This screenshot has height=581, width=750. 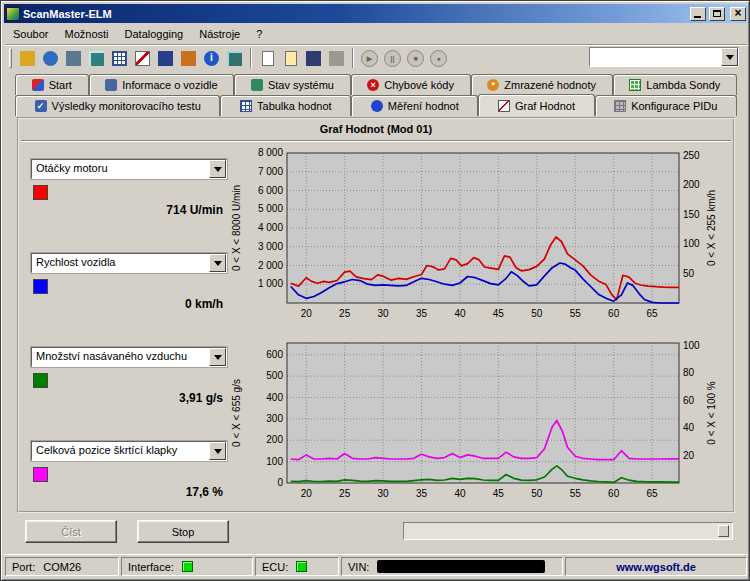 I want to click on toolbar-combobox-value, so click(x=656, y=57).